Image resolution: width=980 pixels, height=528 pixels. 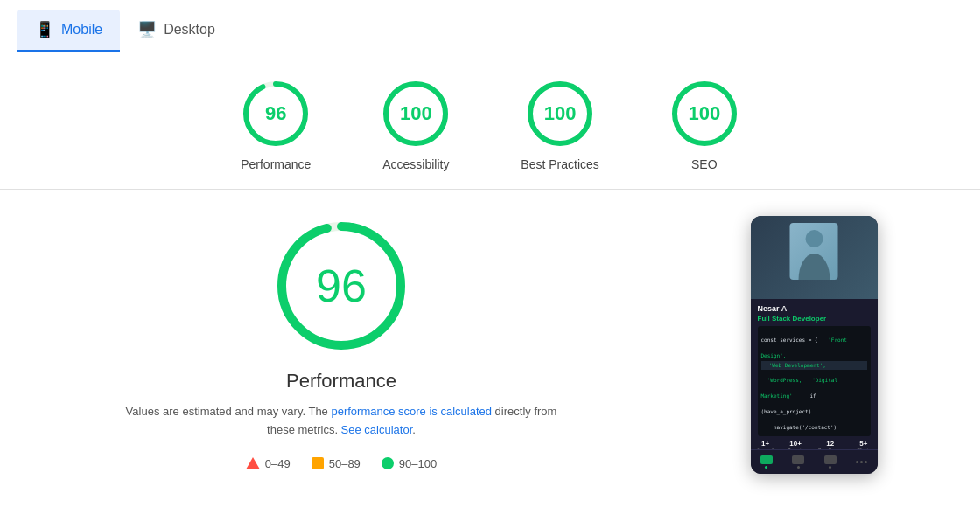 What do you see at coordinates (798, 460) in the screenshot?
I see `node-nav-icon` at bounding box center [798, 460].